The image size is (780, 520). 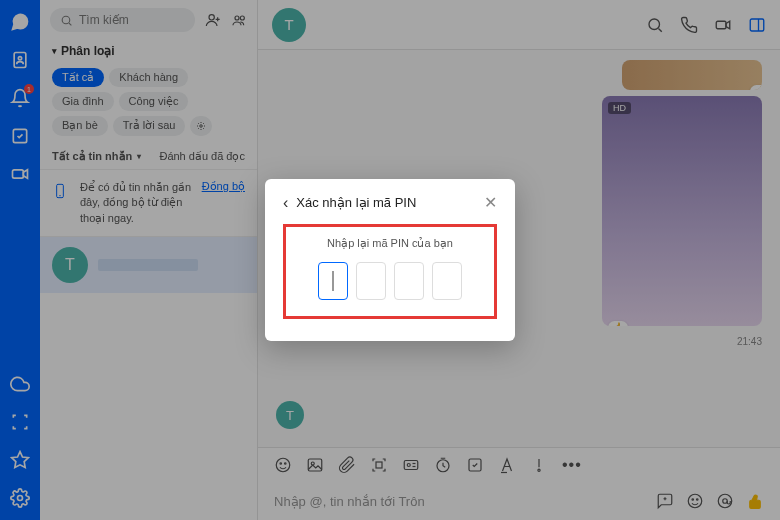 What do you see at coordinates (390, 281) in the screenshot?
I see `pin-input-group` at bounding box center [390, 281].